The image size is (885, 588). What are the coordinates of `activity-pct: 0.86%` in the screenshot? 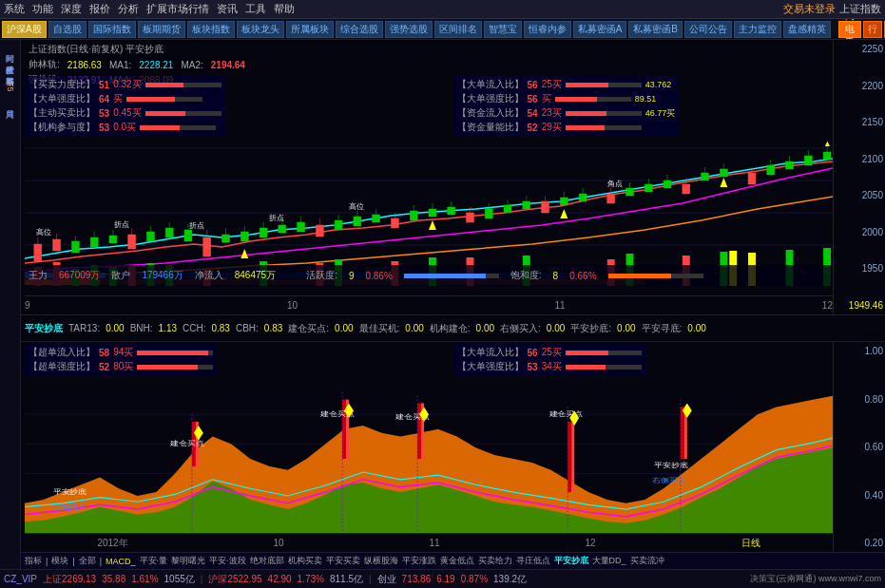 It's located at (378, 275).